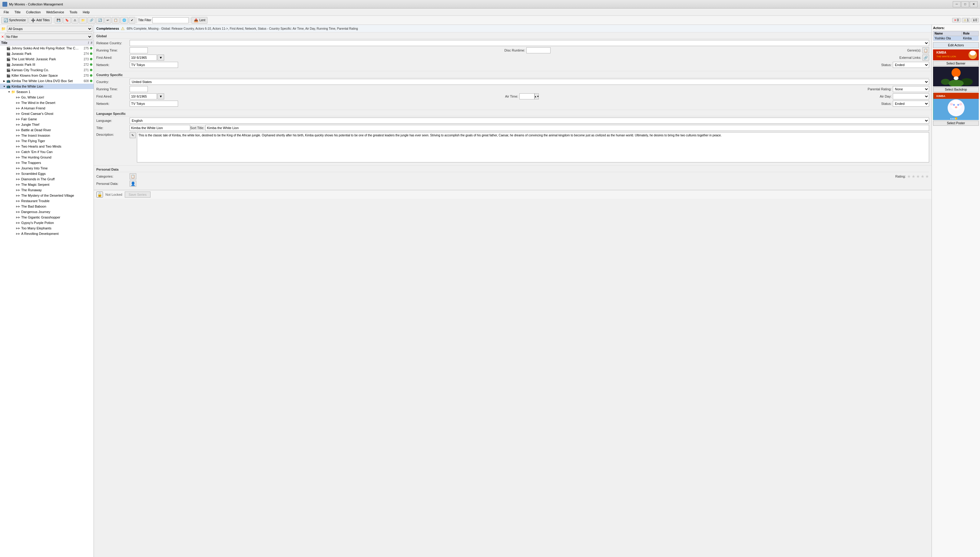 This screenshot has height=557, width=980. Describe the element at coordinates (108, 20) in the screenshot. I see `toolbar-btn-7: ↩` at that location.